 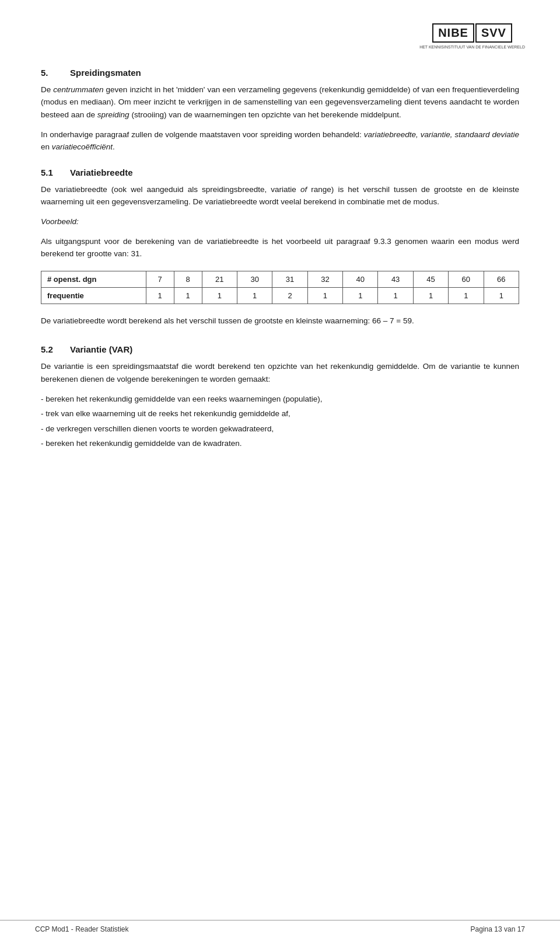 What do you see at coordinates (280, 399) in the screenshot?
I see `list-item: bereken het rekenkundig gemiddelde van e…` at bounding box center [280, 399].